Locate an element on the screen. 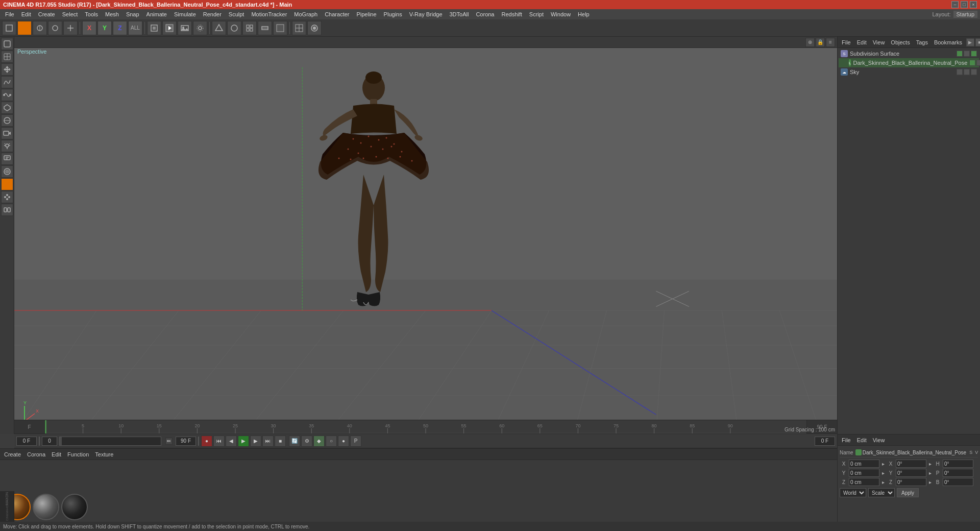  object-subdivision-surface: S Subdivision Surface is located at coordinates (909, 54).